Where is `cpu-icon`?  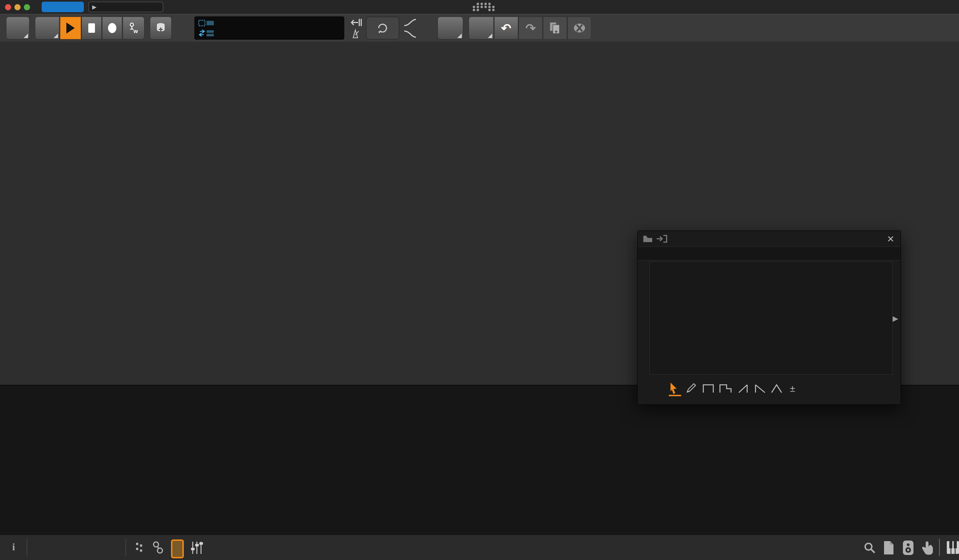
cpu-icon is located at coordinates (207, 23).